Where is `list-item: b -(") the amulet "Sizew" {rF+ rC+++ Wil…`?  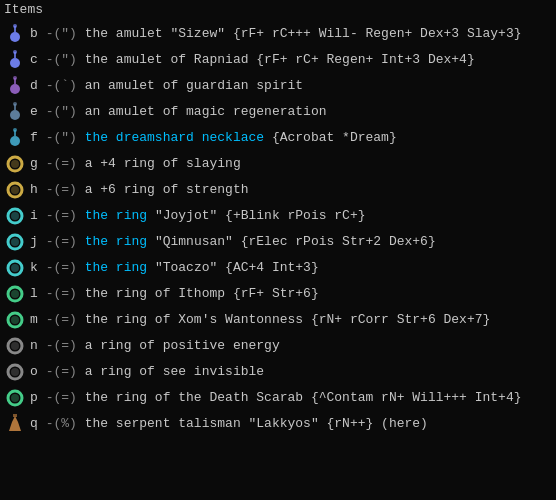
list-item: b -(") the amulet "Sizew" {rF+ rC+++ Wil… is located at coordinates (278, 34).